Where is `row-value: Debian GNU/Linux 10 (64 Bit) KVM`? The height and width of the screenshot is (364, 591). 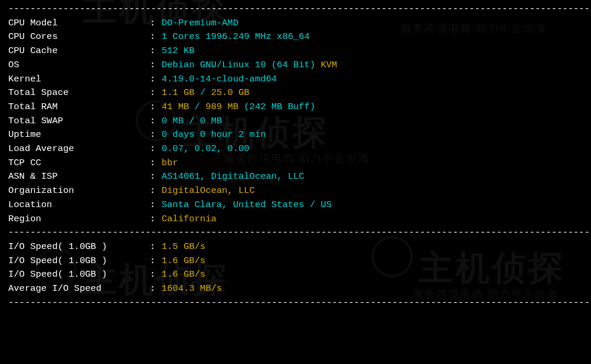
row-value: Debian GNU/Linux 10 (64 Bit) KVM is located at coordinates (372, 65).